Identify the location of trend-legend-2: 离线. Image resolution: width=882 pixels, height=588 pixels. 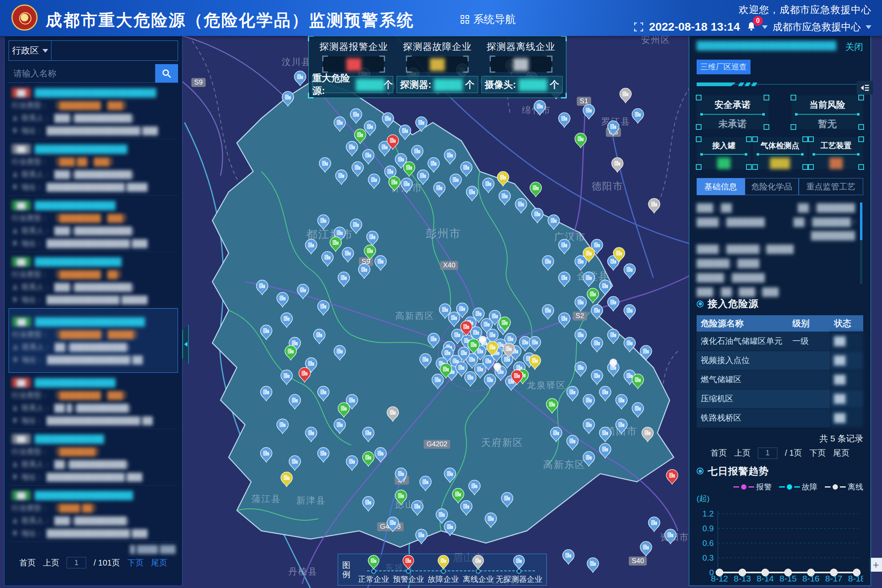
(844, 487).